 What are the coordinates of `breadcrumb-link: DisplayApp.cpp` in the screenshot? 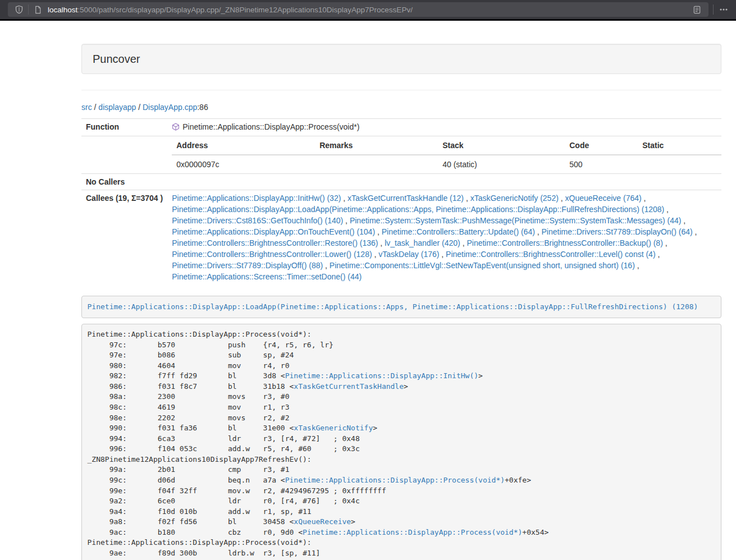 It's located at (170, 107).